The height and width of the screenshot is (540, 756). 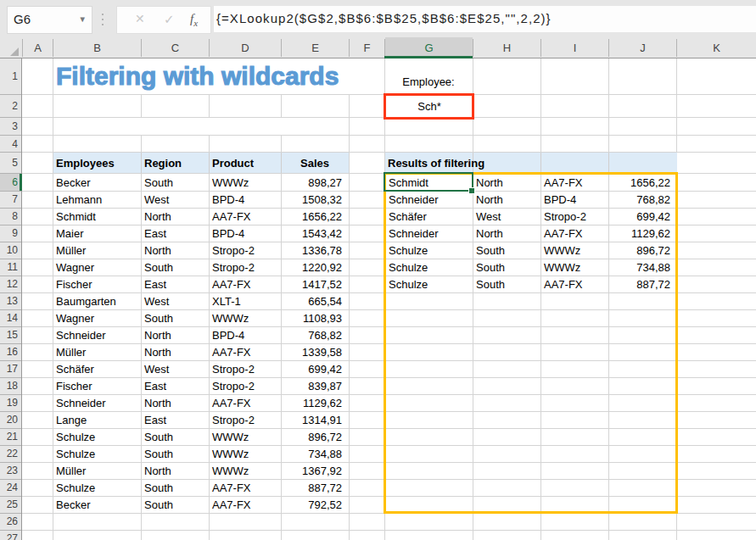 I want to click on cell-C7: West, so click(x=175, y=199).